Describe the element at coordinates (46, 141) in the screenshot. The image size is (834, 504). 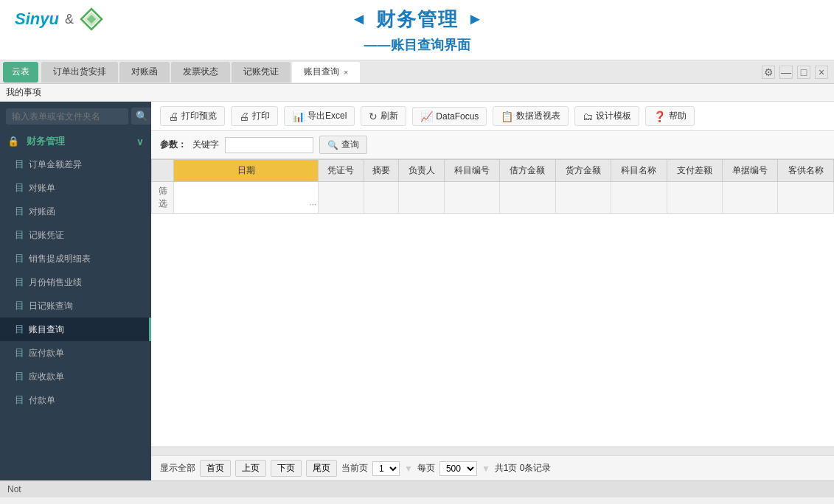
I see `sidebar-section-label: 财务管理` at that location.